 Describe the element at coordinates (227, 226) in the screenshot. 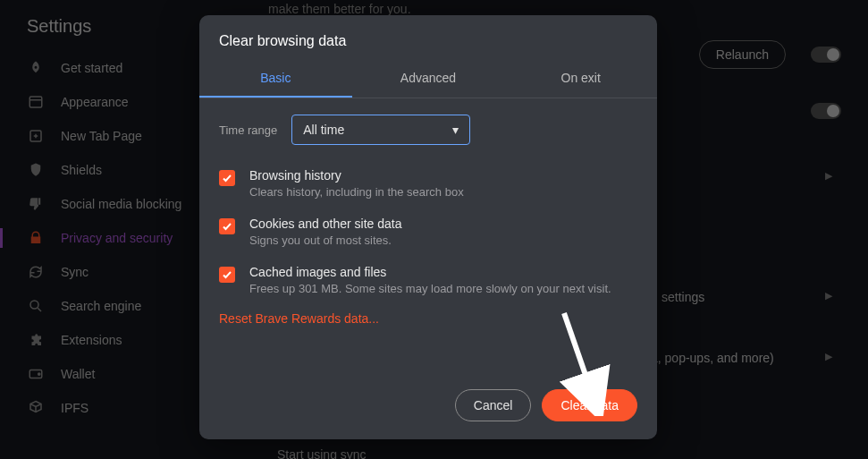

I see `checkbox-cookies` at that location.